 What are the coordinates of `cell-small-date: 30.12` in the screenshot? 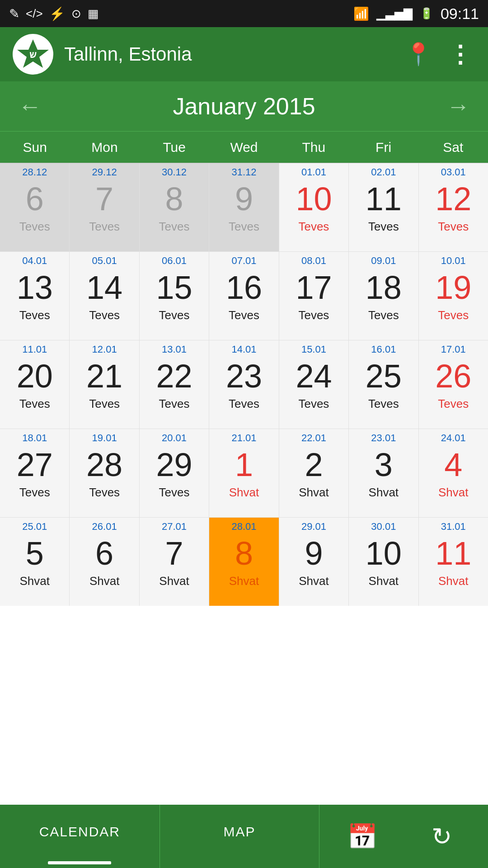 It's located at (174, 172).